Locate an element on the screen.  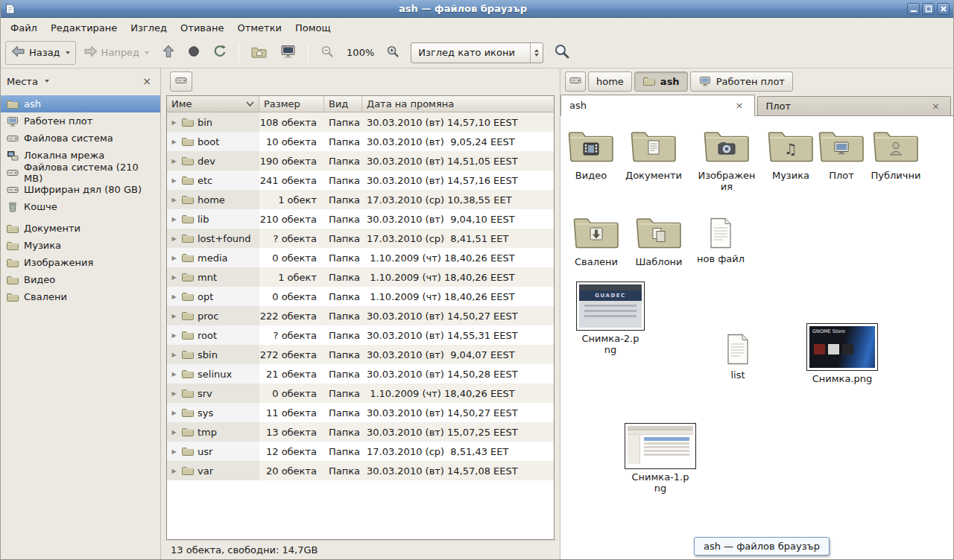
zoom-in-button is located at coordinates (394, 53).